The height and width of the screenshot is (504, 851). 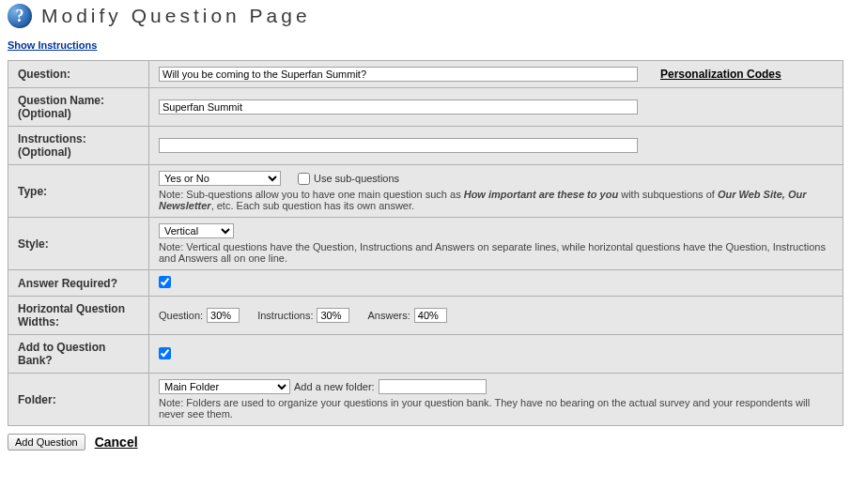 I want to click on style-note: Note: Vertical questions have the Questi…, so click(x=496, y=252).